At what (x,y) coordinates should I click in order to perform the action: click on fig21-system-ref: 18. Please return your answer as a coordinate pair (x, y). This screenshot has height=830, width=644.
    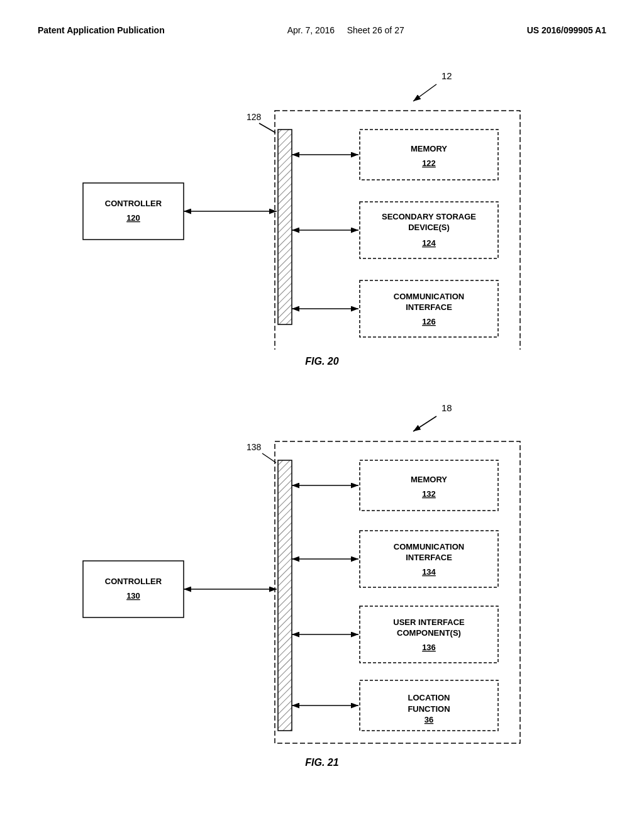
    Looking at the image, I should click on (447, 407).